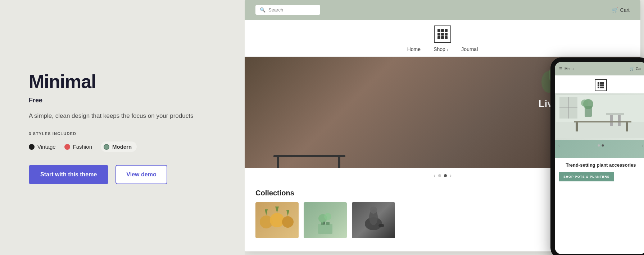 The height and width of the screenshot is (255, 644). What do you see at coordinates (67, 147) in the screenshot?
I see `fashion-dot` at bounding box center [67, 147].